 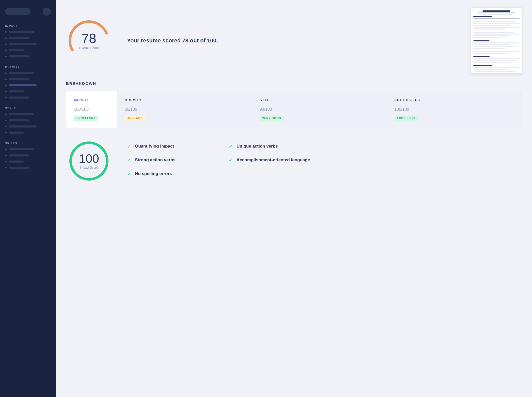 I want to click on check-text: No spelling errors, so click(x=153, y=174).